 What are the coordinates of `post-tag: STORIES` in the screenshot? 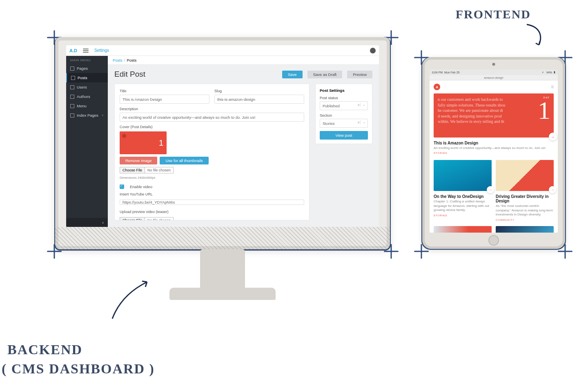 It's located at (494, 153).